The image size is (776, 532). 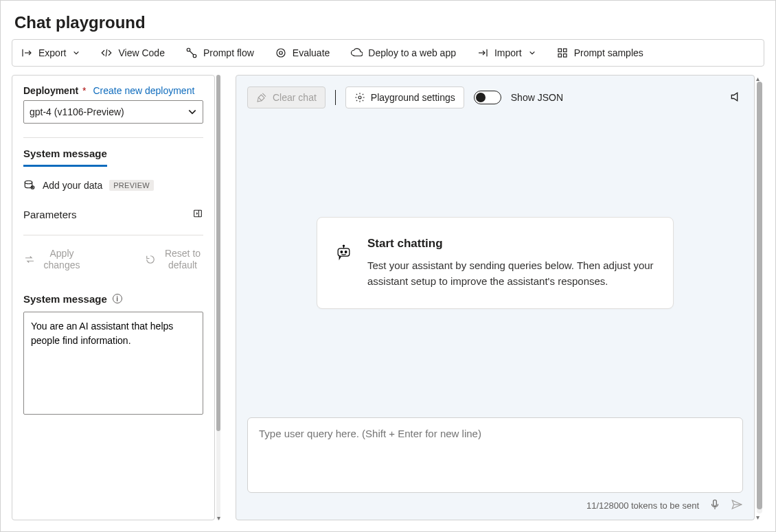 I want to click on token-status: 11/128000 tokens to be sent, so click(x=643, y=505).